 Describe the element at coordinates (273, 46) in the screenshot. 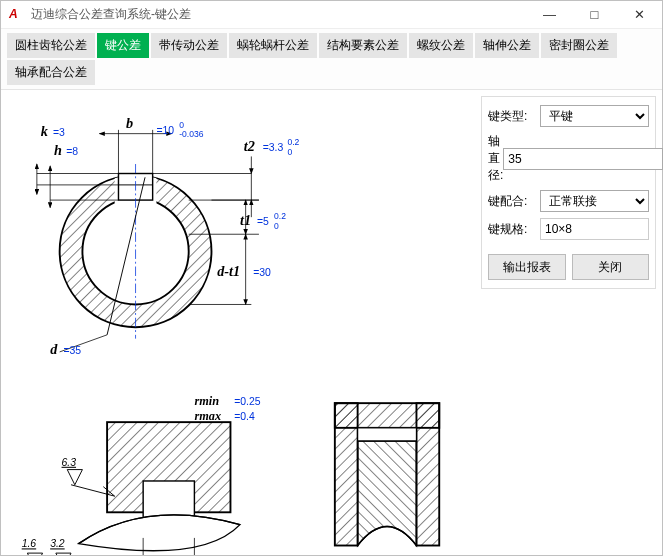

I see `tab-worm-gear: 蜗轮蜗杆公差` at that location.